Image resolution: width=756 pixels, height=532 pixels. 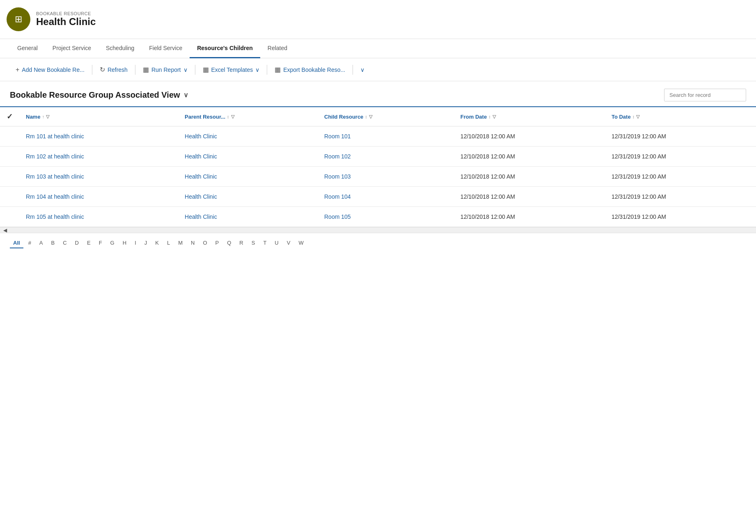 I want to click on table-row: Rm 105 at health clinicHealth ClinicRoom…, so click(x=378, y=217).